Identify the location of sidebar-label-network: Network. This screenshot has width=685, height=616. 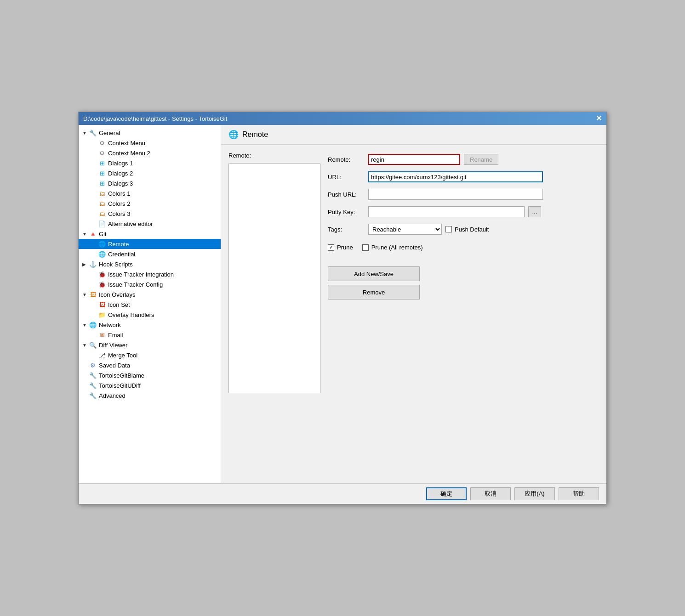
(110, 325).